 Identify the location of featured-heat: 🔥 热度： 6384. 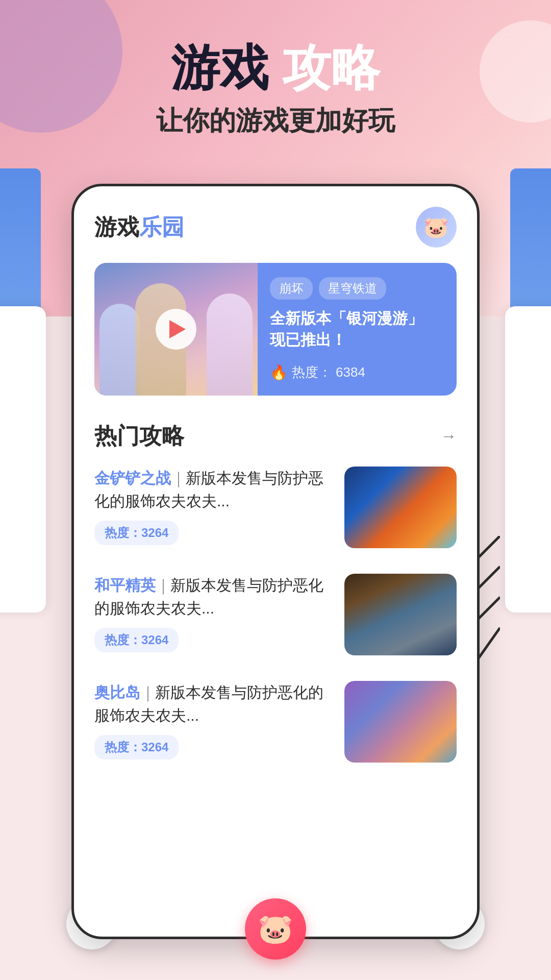
(357, 373).